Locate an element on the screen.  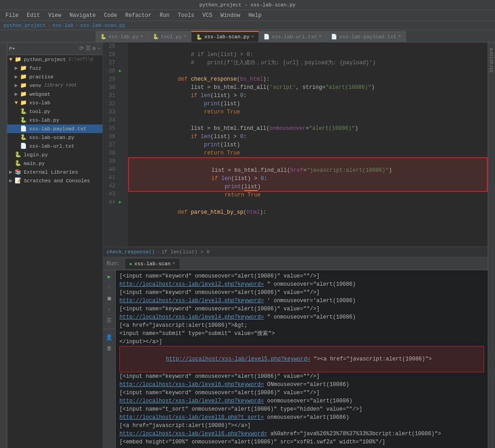
menu-window: Window is located at coordinates (231, 15).